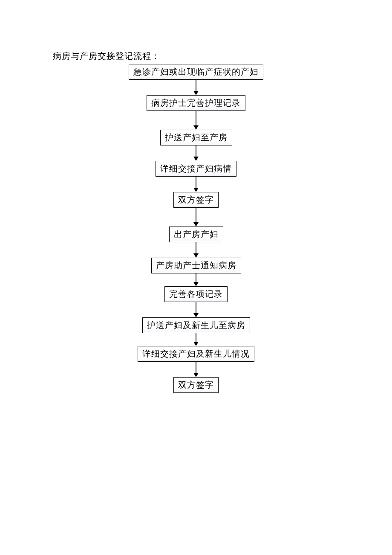 The width and height of the screenshot is (392, 555). Describe the element at coordinates (196, 103) in the screenshot. I see `flow-step-1: 病房护士完善护理记录` at that location.